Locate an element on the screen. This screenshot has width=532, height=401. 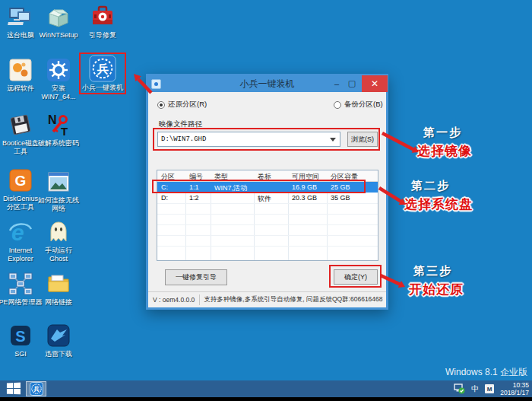
cell: 35 GB is located at coordinates (340, 198).